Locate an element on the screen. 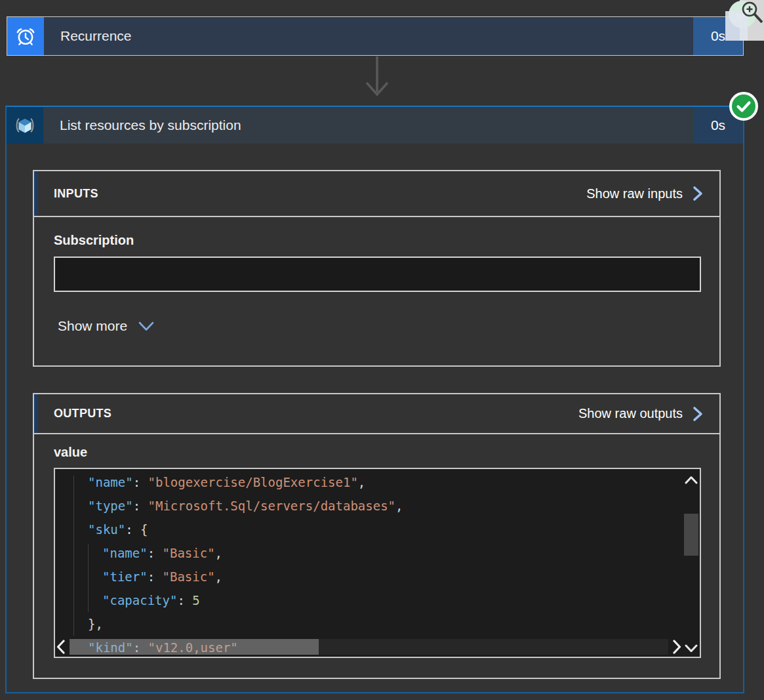  trigger-card-recurrence: Recurrence 0s is located at coordinates (375, 36).